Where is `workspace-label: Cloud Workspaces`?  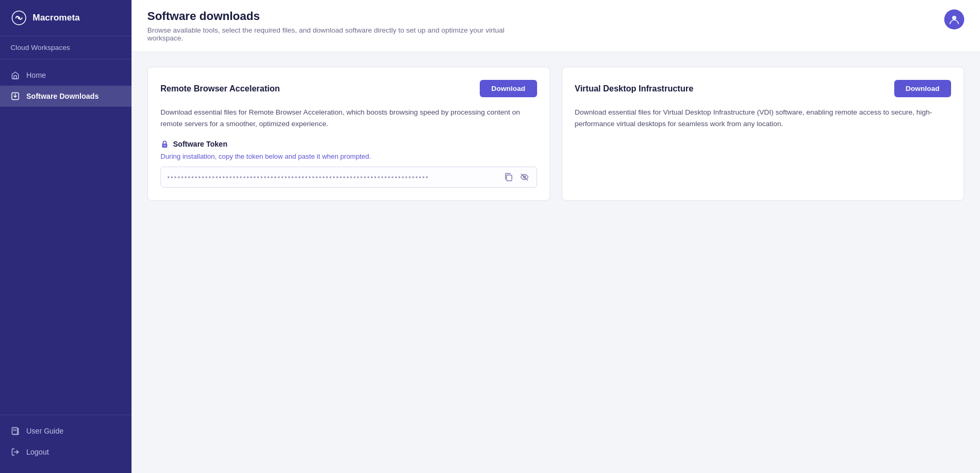
workspace-label: Cloud Workspaces is located at coordinates (66, 48).